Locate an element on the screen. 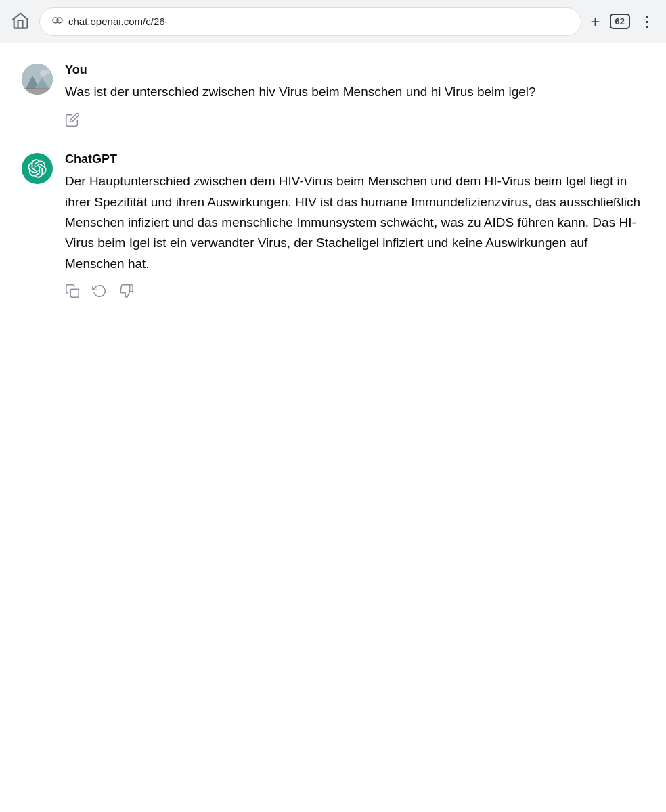 The height and width of the screenshot is (812, 666). assistant-sender-label: ChatGPT is located at coordinates (355, 160).